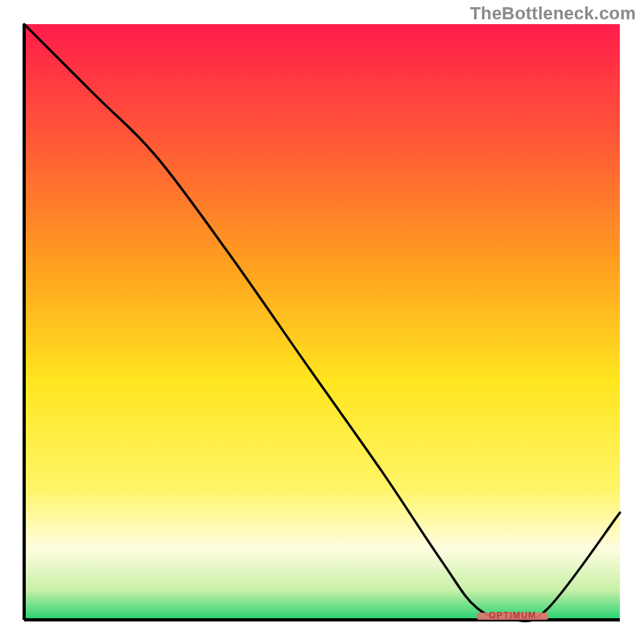 The width and height of the screenshot is (644, 644). I want to click on optimum-label: OPTIMUM, so click(512, 615).